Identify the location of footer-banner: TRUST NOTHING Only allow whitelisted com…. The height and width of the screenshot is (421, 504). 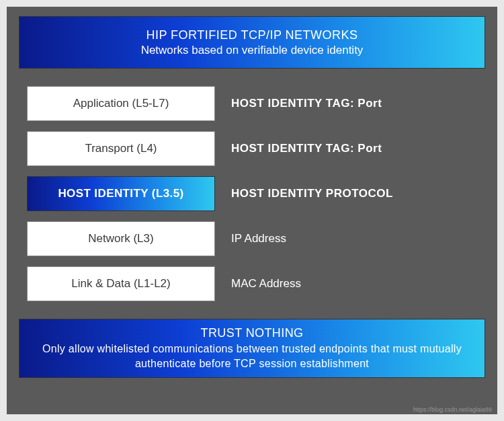
(252, 348).